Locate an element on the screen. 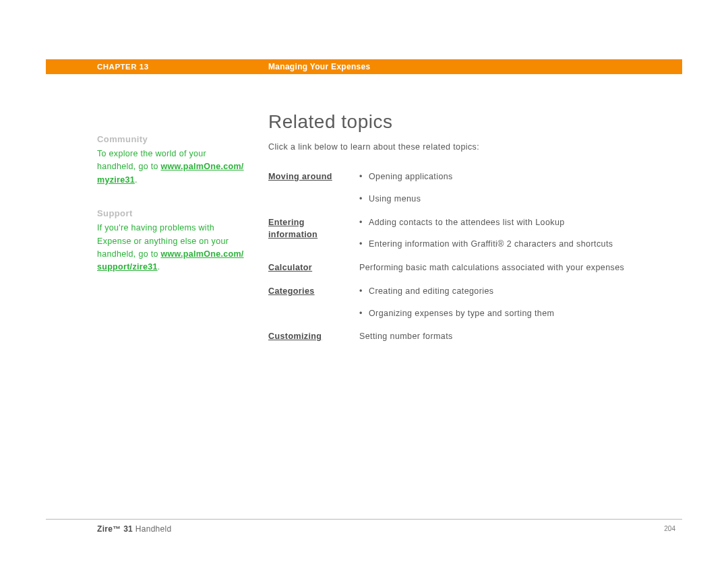 This screenshot has height=562, width=728. topic-row: Calculator Performing basic math calcula… is located at coordinates (475, 274).